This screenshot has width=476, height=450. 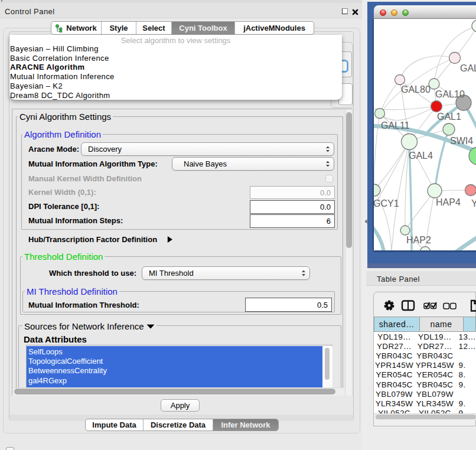 What do you see at coordinates (468, 69) in the screenshot?
I see `svg-text: GAL2` at bounding box center [468, 69].